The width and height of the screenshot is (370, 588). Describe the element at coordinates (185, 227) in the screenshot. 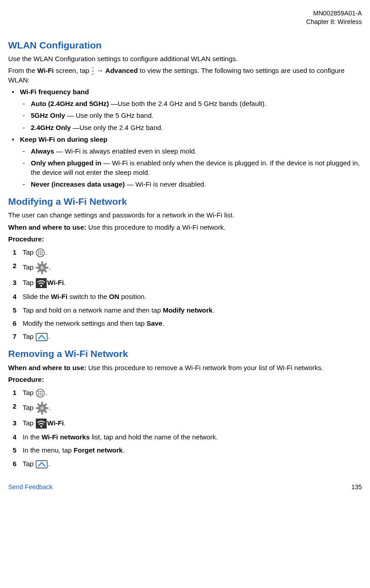

I see `modify-when: When and where to use: Use this procedur…` at that location.